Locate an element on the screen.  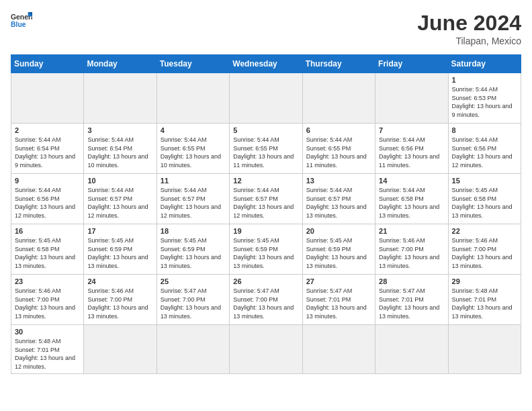
calendar-cell: 21Sunrise: 5:46 AM Sunset: 7:00 PM Dayli… is located at coordinates (412, 250).